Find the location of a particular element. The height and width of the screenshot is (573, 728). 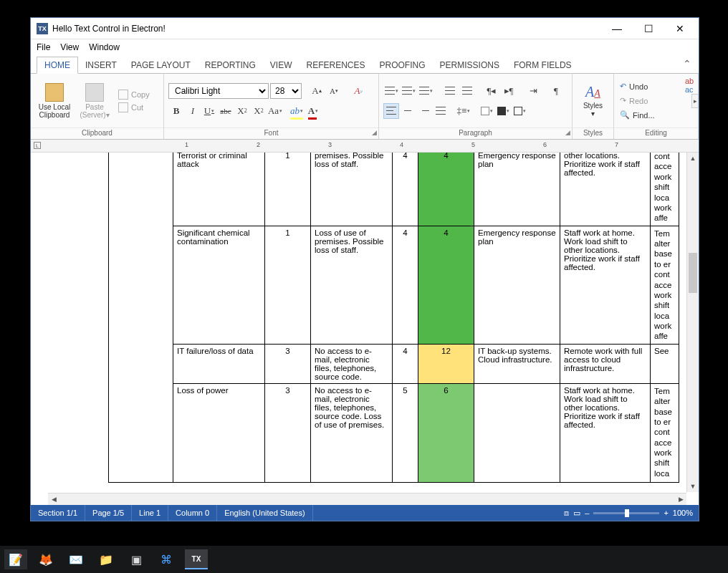

cell-overflow: See is located at coordinates (665, 364).